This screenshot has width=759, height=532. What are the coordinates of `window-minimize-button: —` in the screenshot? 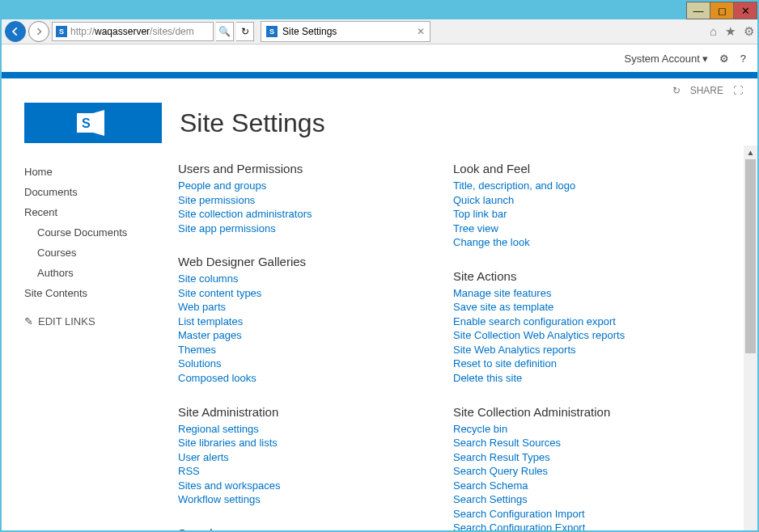 It's located at (698, 11).